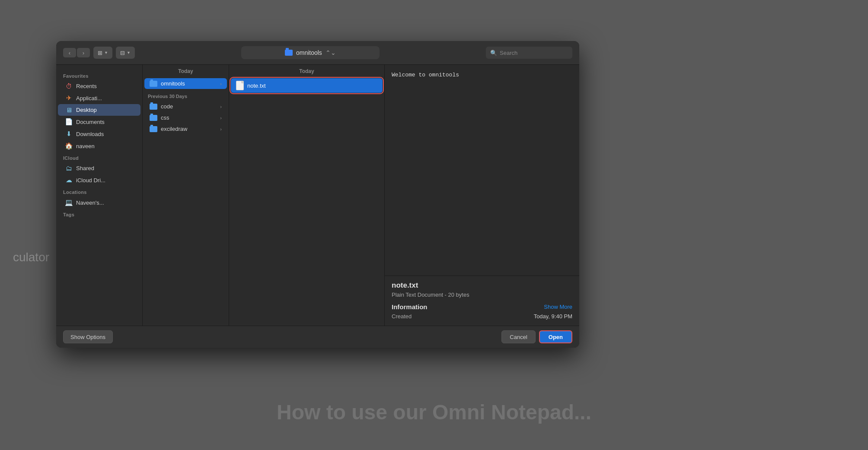  What do you see at coordinates (86, 146) in the screenshot?
I see `sidebar-item-label: naveen` at bounding box center [86, 146].